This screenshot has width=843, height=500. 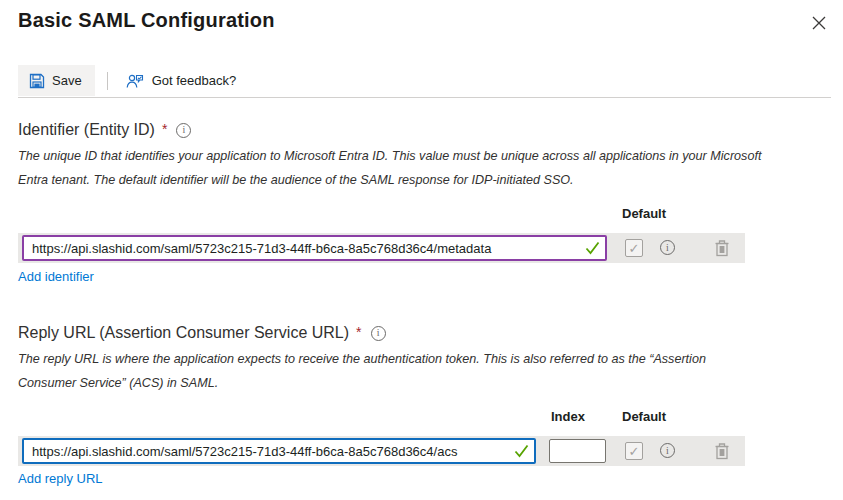 What do you see at coordinates (578, 451) in the screenshot?
I see `index-input` at bounding box center [578, 451].